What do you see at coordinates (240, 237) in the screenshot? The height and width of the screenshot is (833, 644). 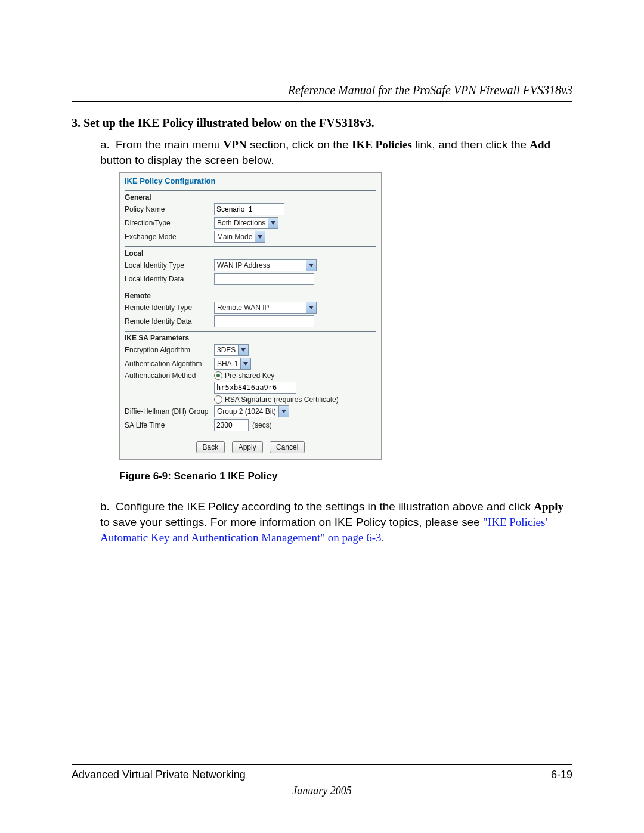 I see `exchange-select: Main Mode` at bounding box center [240, 237].